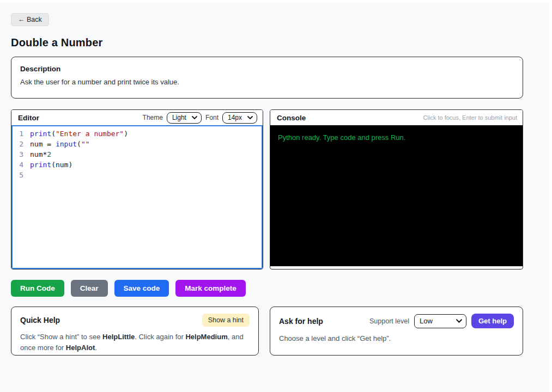 Image resolution: width=552 pixels, height=392 pixels. Describe the element at coordinates (267, 331) in the screenshot. I see `help-row: Quick Help Show a hint Click “Show a hin…` at that location.